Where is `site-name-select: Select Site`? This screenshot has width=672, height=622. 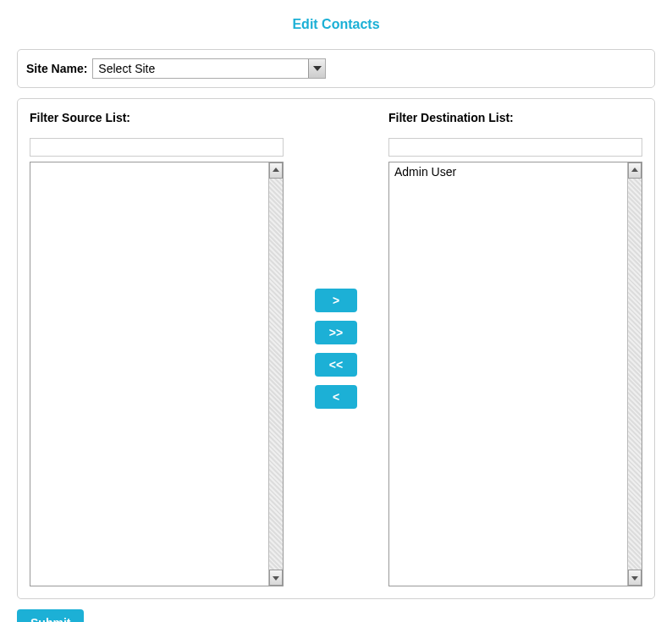
site-name-select: Select Site is located at coordinates (209, 69).